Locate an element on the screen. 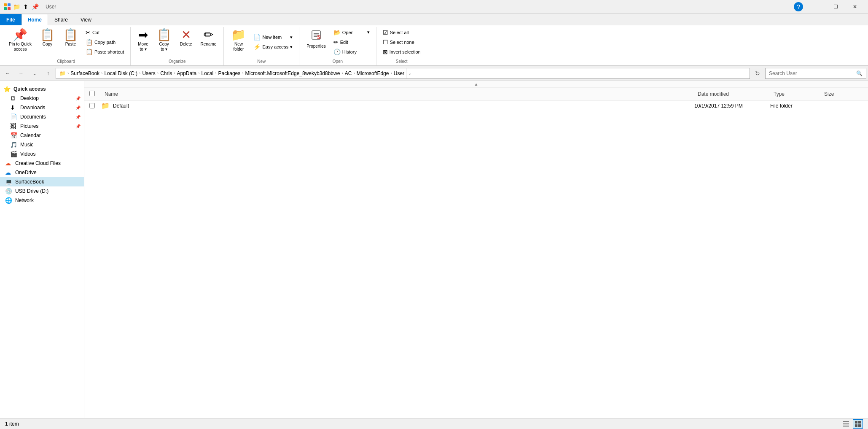 This screenshot has width=868, height=429. copy-button: 📋 Copy is located at coordinates (47, 42).